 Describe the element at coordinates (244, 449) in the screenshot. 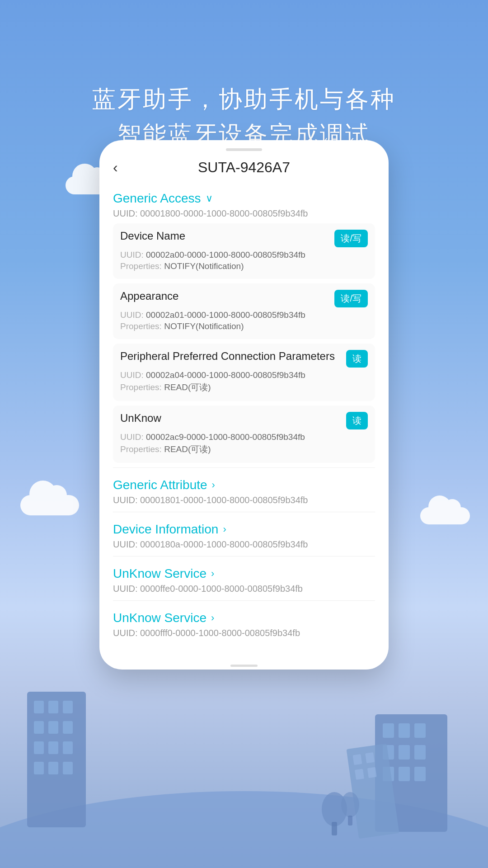

I see `char-props-0-3: Properties: READ(可读)` at that location.